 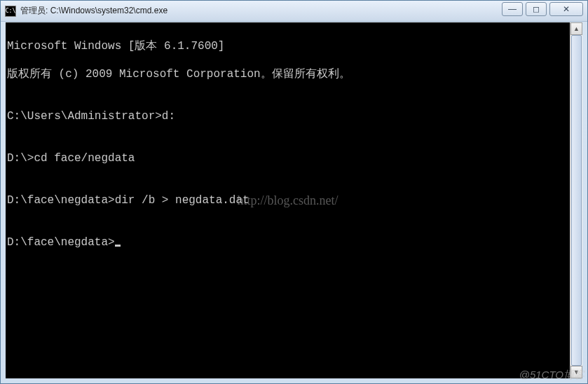 What do you see at coordinates (84, 158) in the screenshot?
I see `command-text: cd face/negdata` at bounding box center [84, 158].